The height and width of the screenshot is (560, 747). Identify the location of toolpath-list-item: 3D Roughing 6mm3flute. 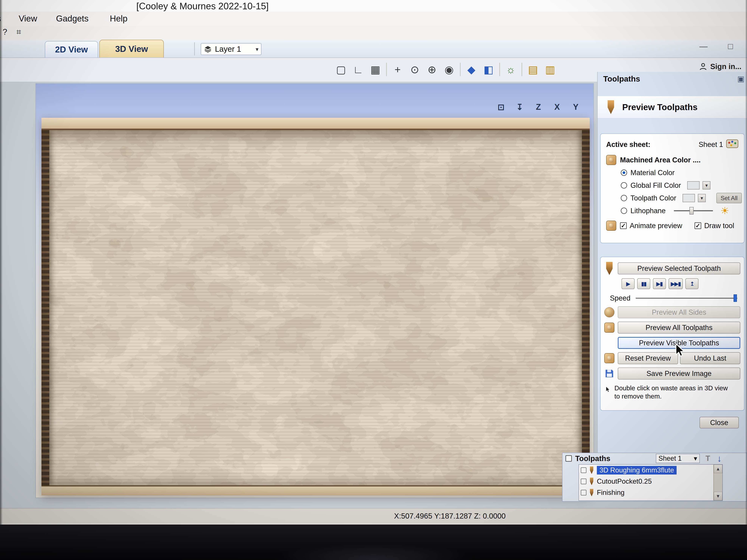
(650, 470).